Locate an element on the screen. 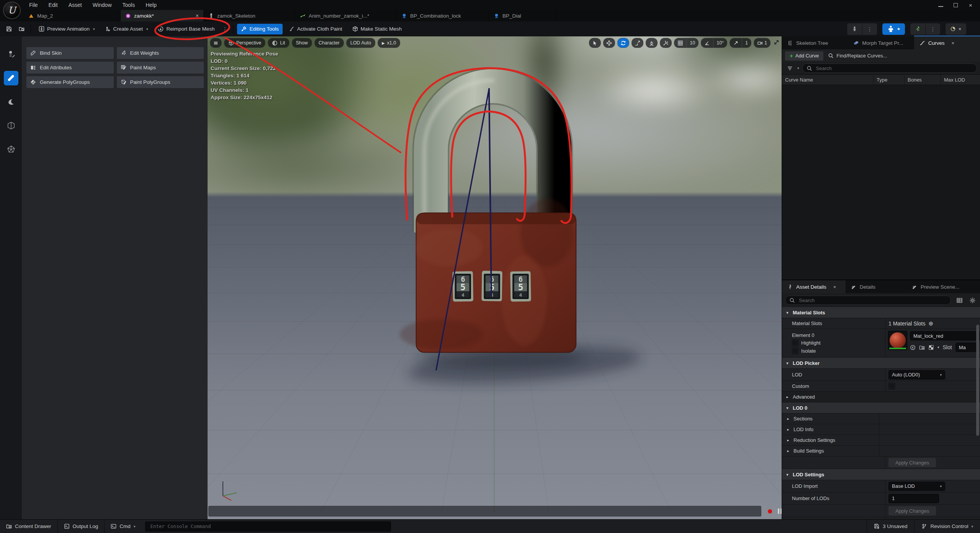 The height and width of the screenshot is (533, 980). column-max-lod: Max LOD is located at coordinates (960, 80).